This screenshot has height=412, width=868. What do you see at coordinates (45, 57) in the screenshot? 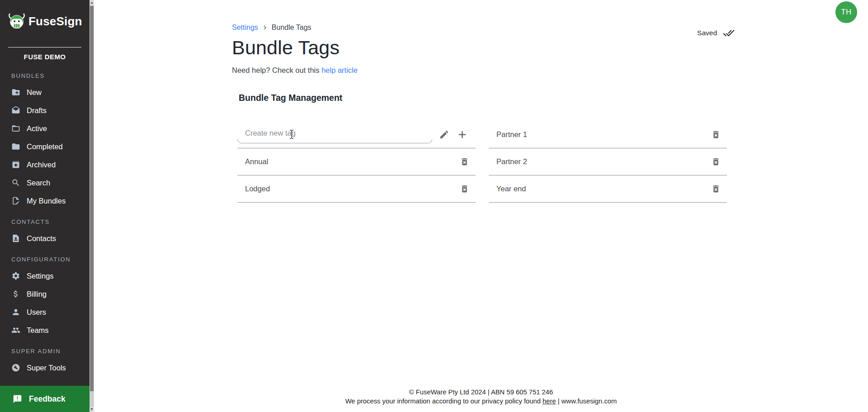
I see `workspace-name: FUSE DEMO` at bounding box center [45, 57].